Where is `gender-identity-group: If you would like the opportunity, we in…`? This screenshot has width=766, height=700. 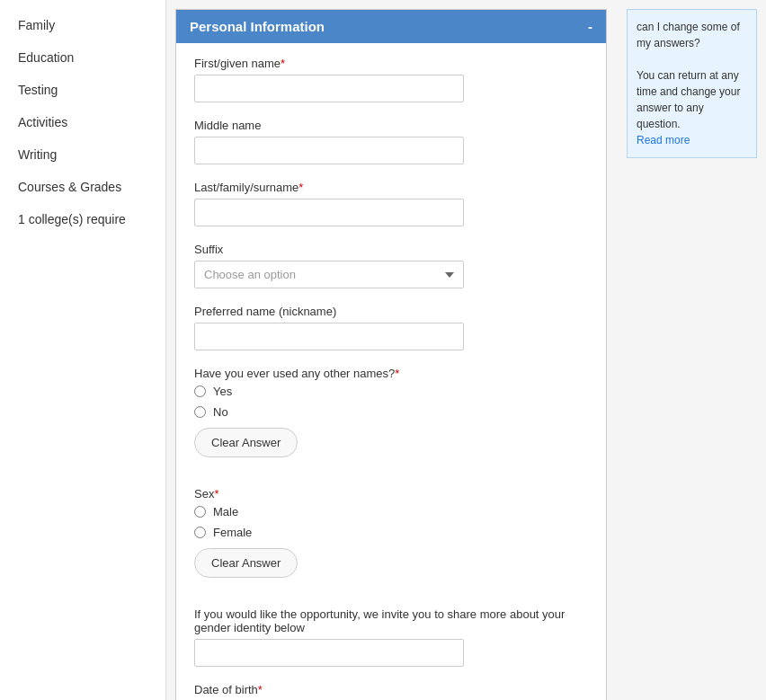
gender-identity-group: If you would like the opportunity, we in… is located at coordinates (391, 637).